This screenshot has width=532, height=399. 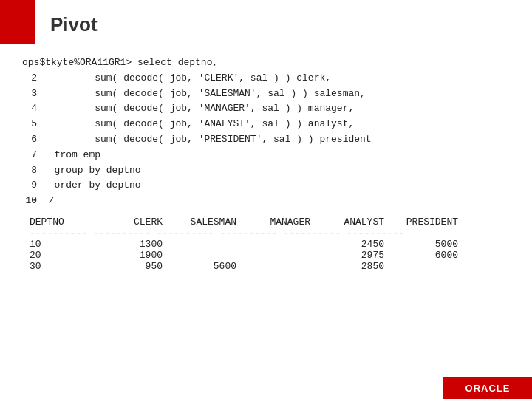 I want to click on code-line-5: 5 sum( decode( job, 'ANALYST', sal ) ) a…, so click(x=270, y=124).